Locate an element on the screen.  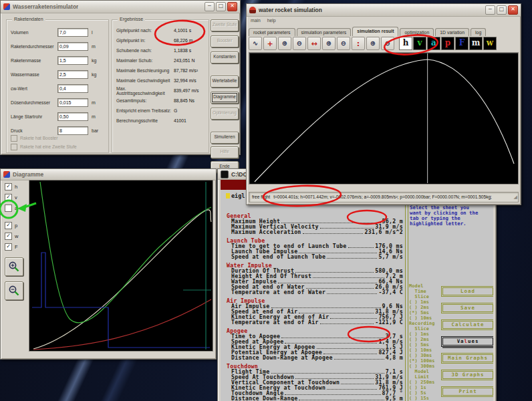
field-input: 1,5 is located at coordinates (73, 60).